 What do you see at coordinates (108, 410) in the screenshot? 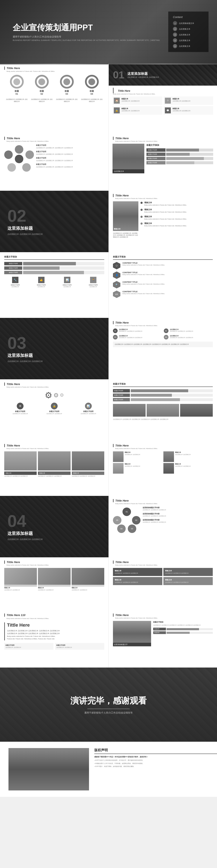
I see `row-7: Tittle Here Body works selected in Futur…` at bounding box center [108, 410].